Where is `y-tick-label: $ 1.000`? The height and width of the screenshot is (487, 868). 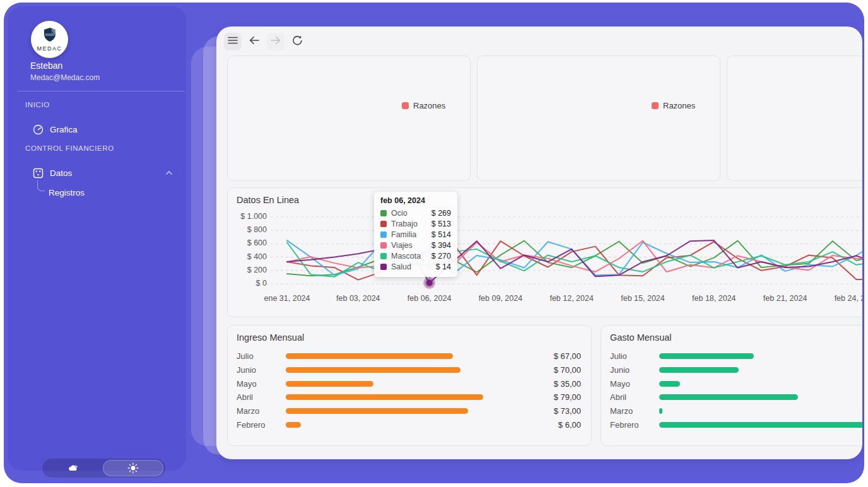
y-tick-label: $ 1.000 is located at coordinates (249, 216).